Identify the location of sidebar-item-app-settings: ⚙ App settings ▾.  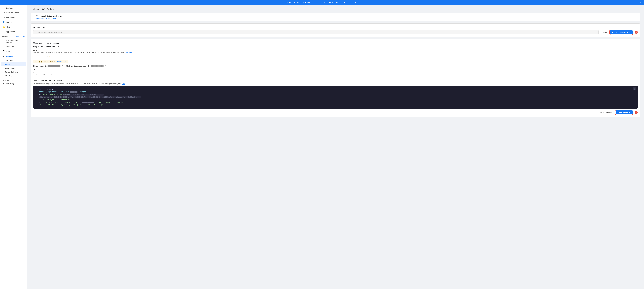
(14, 18).